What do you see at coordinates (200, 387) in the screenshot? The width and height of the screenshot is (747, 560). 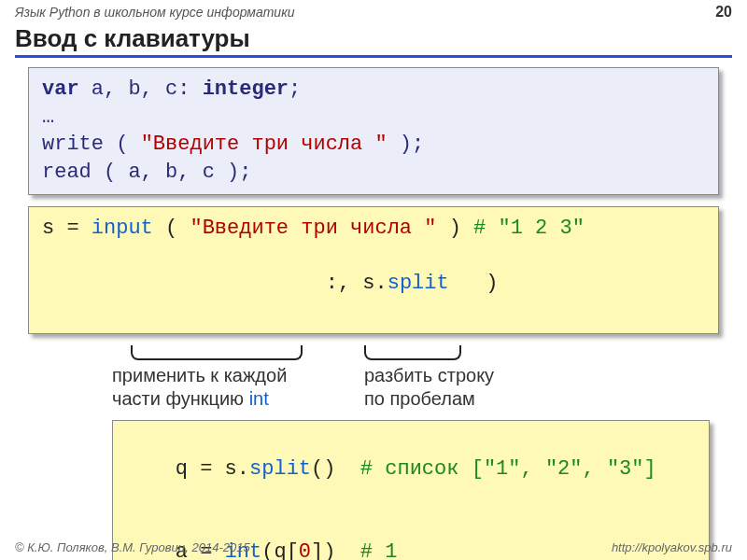 I see `annotation-text: применить к каждой части функцию int` at bounding box center [200, 387].